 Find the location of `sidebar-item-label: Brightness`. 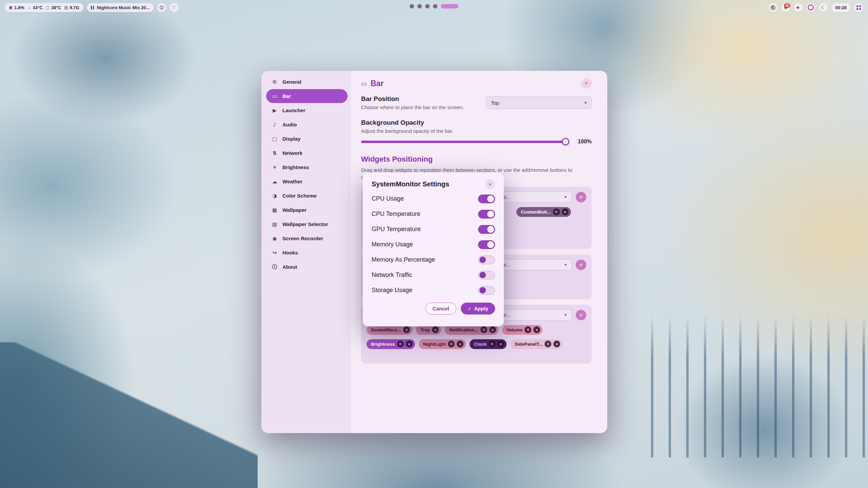

sidebar-item-label: Brightness is located at coordinates (296, 167).